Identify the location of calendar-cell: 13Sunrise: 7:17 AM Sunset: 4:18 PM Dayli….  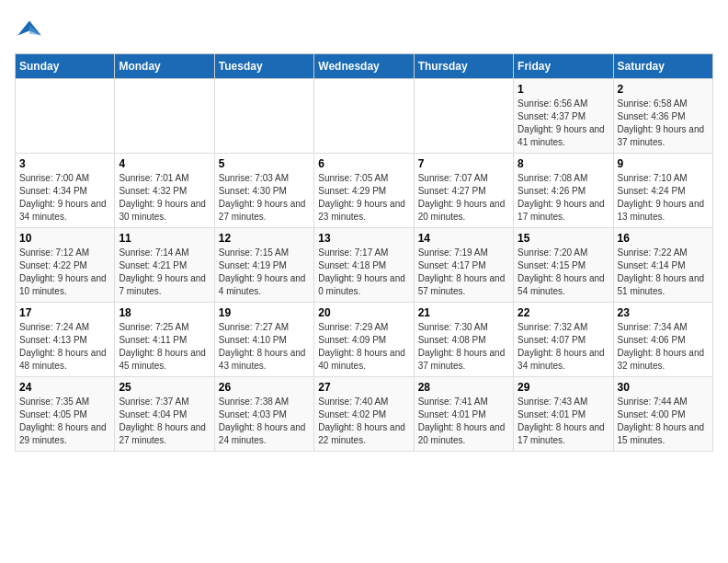
(364, 265).